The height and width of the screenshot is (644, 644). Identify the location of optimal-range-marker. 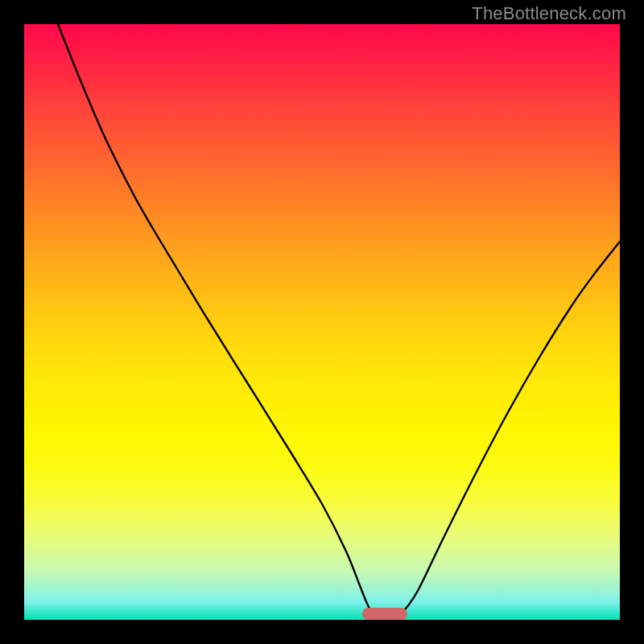
(385, 613).